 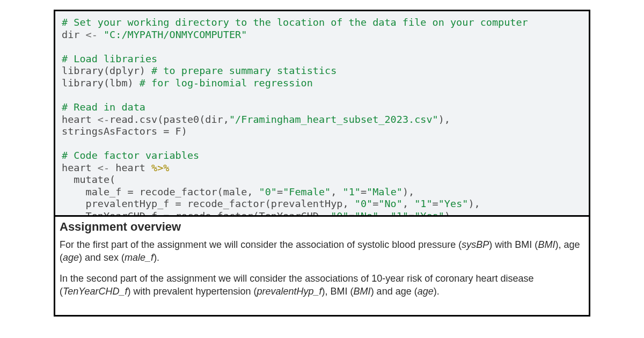 I want to click on code-text: male_f = recode_factor(male,, so click(x=160, y=192).